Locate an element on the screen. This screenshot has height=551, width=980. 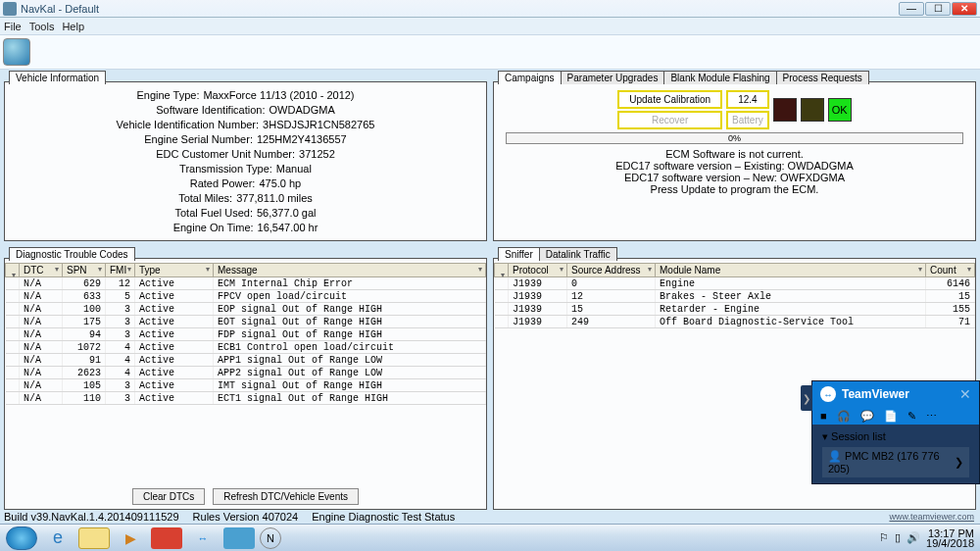
info-label: Software Identification: is located at coordinates (210, 110).